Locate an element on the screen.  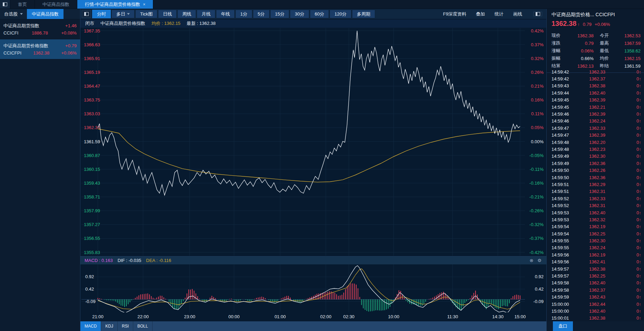
period-button-日线: 日线 is located at coordinates (167, 14).